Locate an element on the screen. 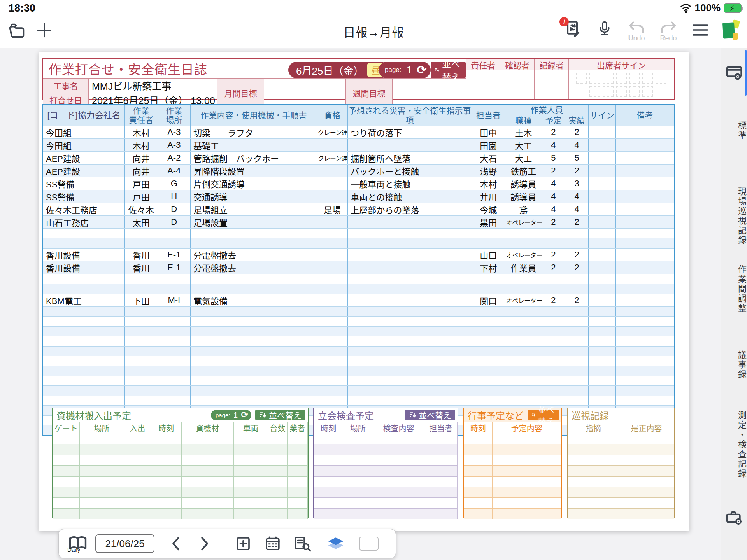 The height and width of the screenshot is (560, 747). cell-qualification: 足場 is located at coordinates (332, 209).